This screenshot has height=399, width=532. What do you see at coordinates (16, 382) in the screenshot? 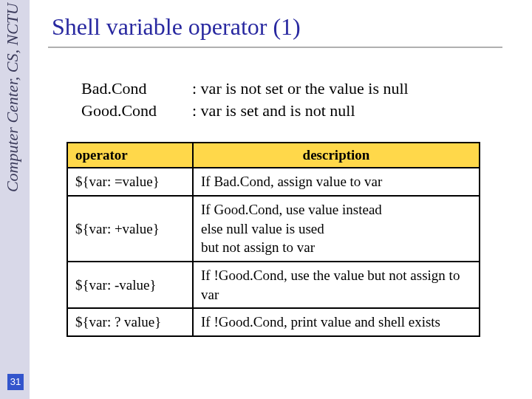
I see `slide-number: 31` at bounding box center [16, 382].